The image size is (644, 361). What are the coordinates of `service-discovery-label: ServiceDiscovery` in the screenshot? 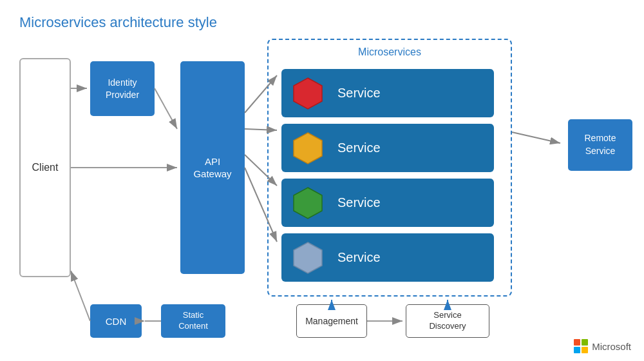 It's located at (447, 321).